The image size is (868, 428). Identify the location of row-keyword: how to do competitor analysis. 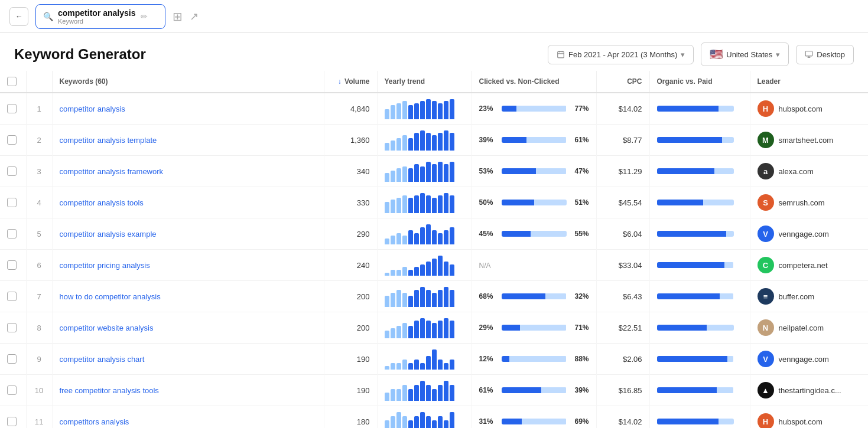
(188, 296).